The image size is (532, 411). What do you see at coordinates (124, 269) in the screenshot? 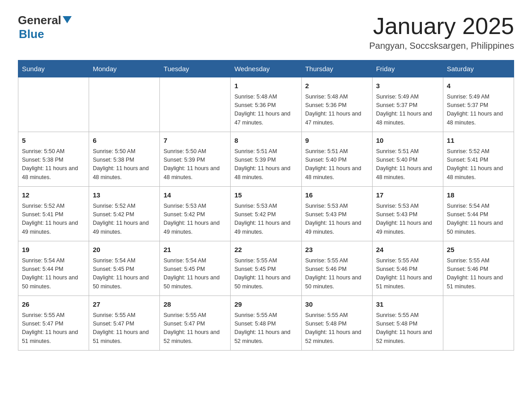
I see `day-cell-20: 20Sunrise: 5:54 AMSunset: 5:45 PMDayligh…` at bounding box center [124, 269].